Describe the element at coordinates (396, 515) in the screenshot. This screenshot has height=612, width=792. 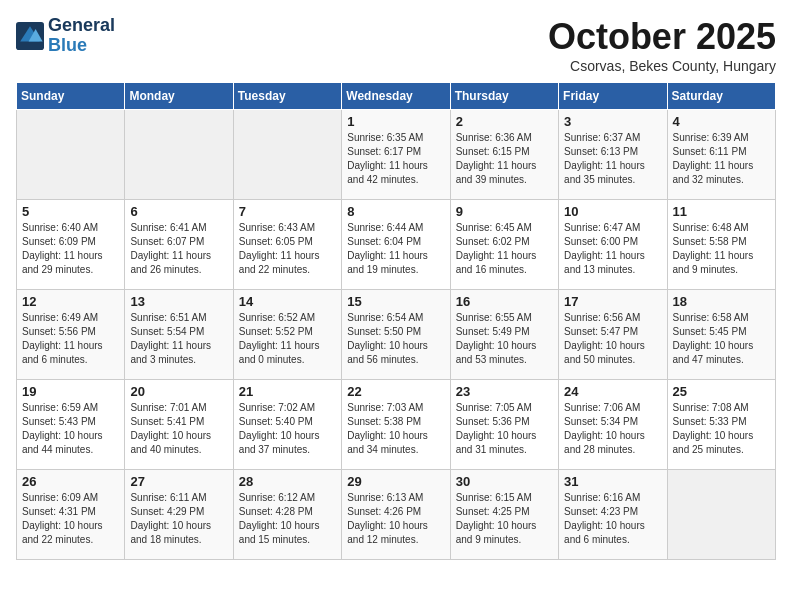
I see `calendar-cell: 29Sunrise: 6:13 AM Sunset: 4:26 PM Dayli…` at that location.